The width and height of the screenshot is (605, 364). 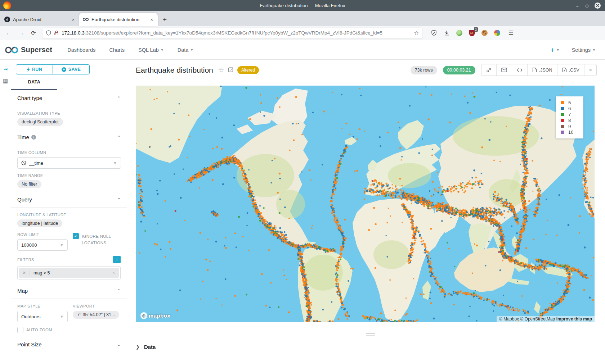 I want to click on legend-item: 5, so click(x=572, y=103).